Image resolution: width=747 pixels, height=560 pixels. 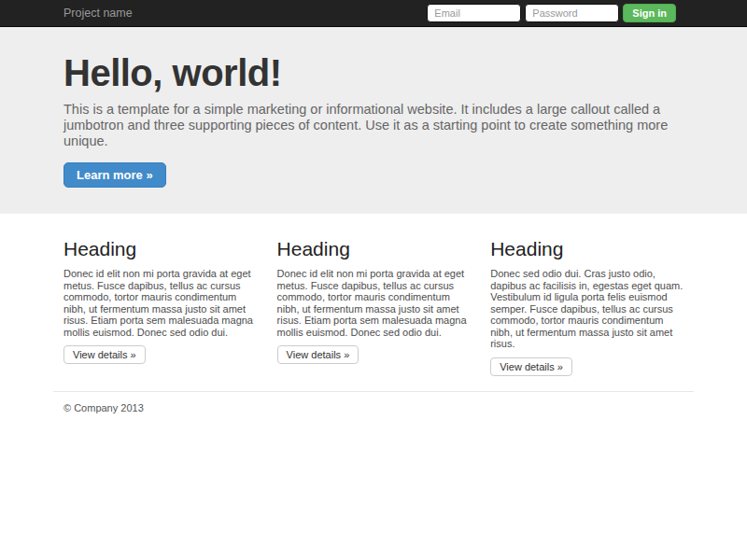 I want to click on copyright-text: © Company 2013, so click(x=374, y=408).